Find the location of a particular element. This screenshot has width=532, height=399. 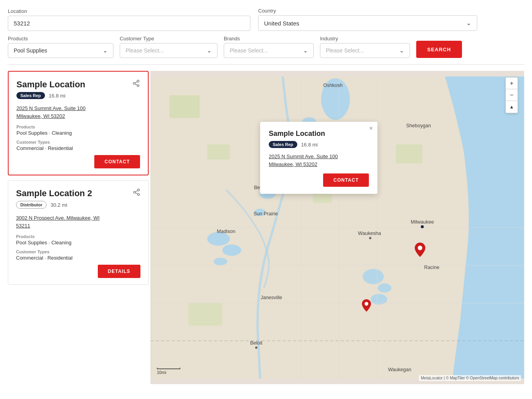

svg-text: Milwaukee is located at coordinates (422, 222).